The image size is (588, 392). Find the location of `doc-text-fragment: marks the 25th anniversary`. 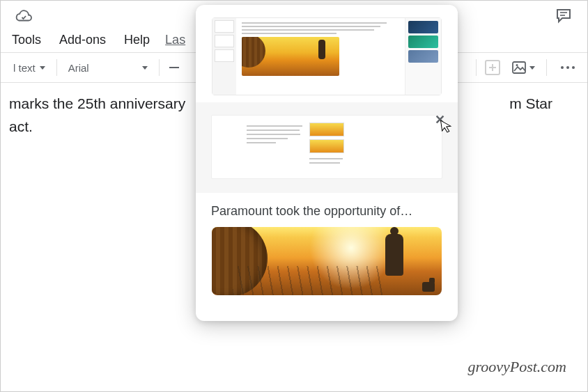

doc-text-fragment: marks the 25th anniversary is located at coordinates (98, 104).